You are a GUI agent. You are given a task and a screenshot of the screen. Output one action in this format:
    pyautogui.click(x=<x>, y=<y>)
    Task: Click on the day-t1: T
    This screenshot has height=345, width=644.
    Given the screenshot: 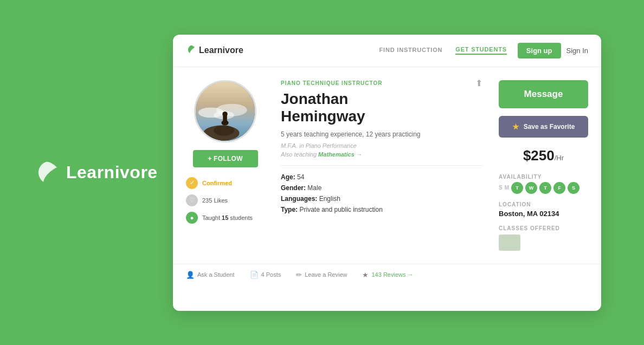 What is the action you would take?
    pyautogui.click(x=517, y=188)
    